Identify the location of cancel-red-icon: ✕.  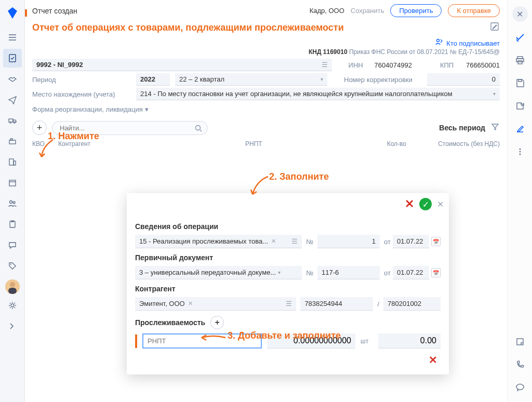
(409, 204).